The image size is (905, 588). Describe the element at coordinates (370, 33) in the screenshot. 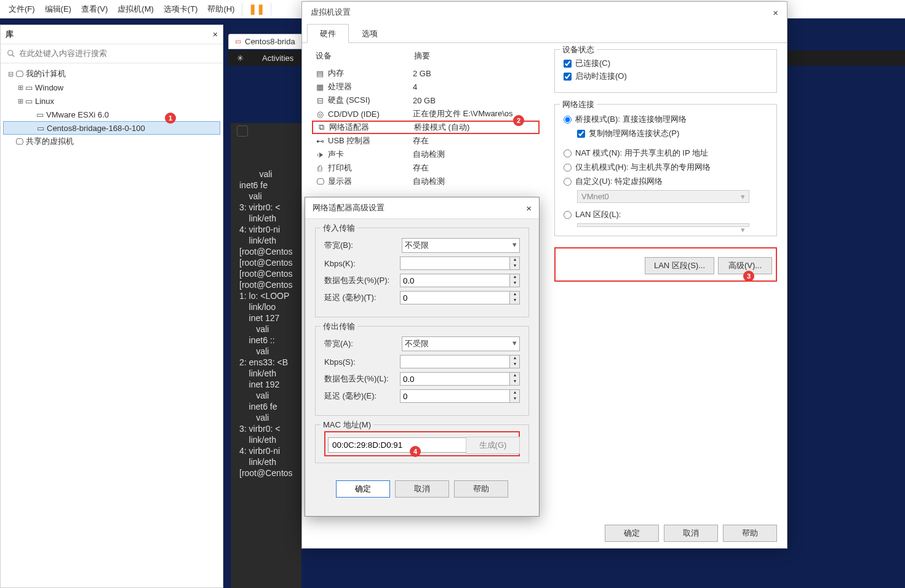

I see `tab-options: 选项` at that location.